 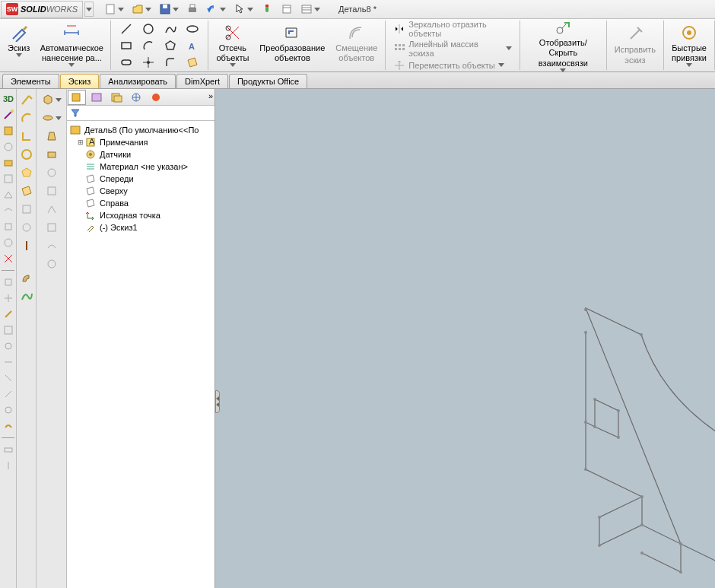 What do you see at coordinates (27, 136) in the screenshot?
I see `v-corner` at bounding box center [27, 136].